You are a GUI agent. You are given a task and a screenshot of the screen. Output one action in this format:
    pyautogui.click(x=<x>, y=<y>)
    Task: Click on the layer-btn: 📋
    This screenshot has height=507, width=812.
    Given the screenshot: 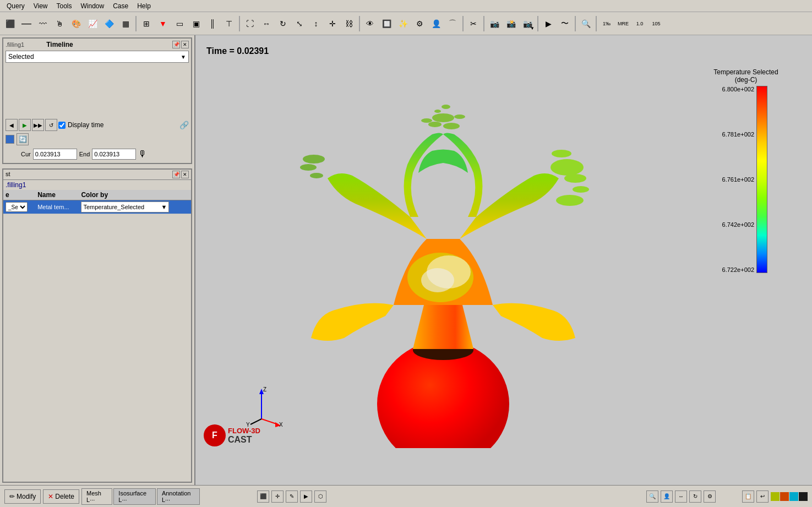 What is the action you would take?
    pyautogui.click(x=748, y=497)
    